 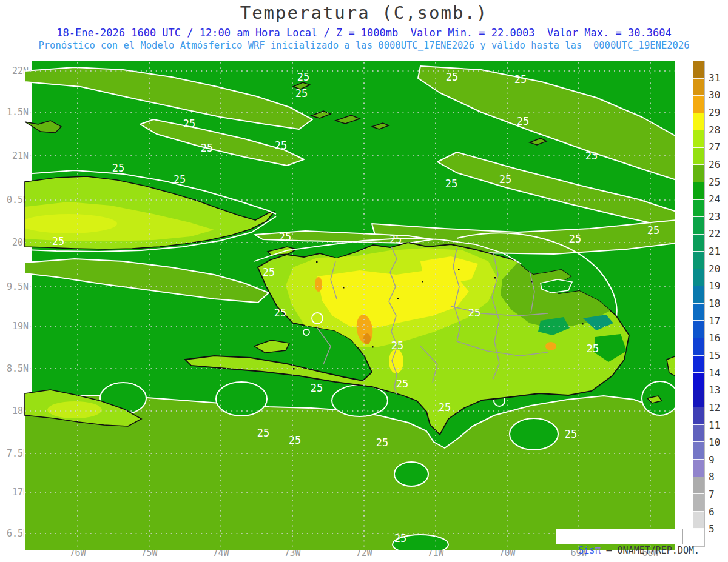 I want to click on watermark-box: Sisπ – ONAMET/REP.DOM., so click(x=619, y=537).